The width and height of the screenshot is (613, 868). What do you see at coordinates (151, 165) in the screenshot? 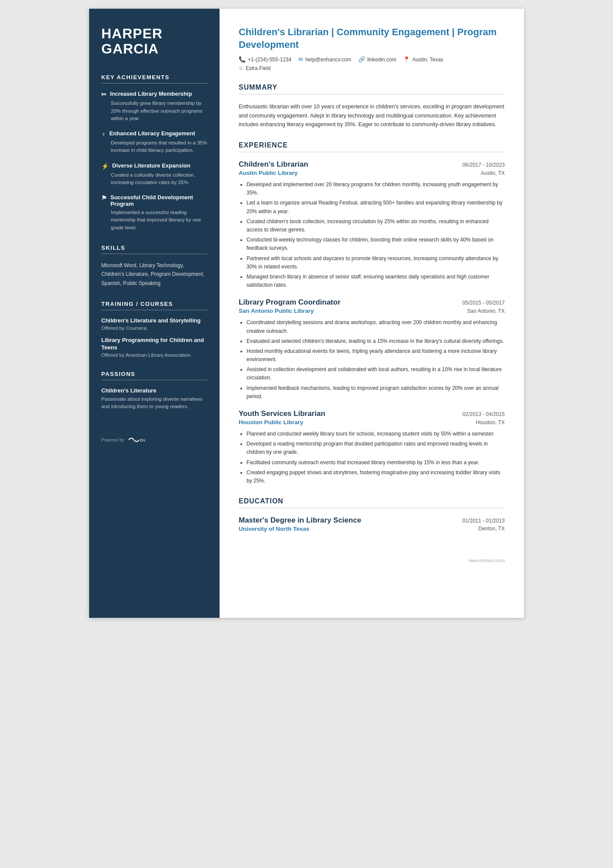
I see `achievement-title-3: Diverse Literature Expansion` at bounding box center [151, 165].